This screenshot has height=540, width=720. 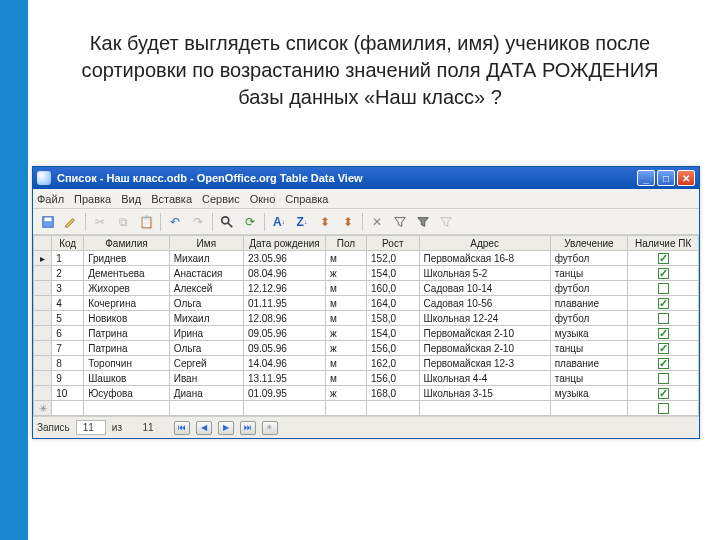 I want to click on table-row: 7ПатринаОльга09.05.96ж156,0Первомайская …, so click(x=366, y=348).